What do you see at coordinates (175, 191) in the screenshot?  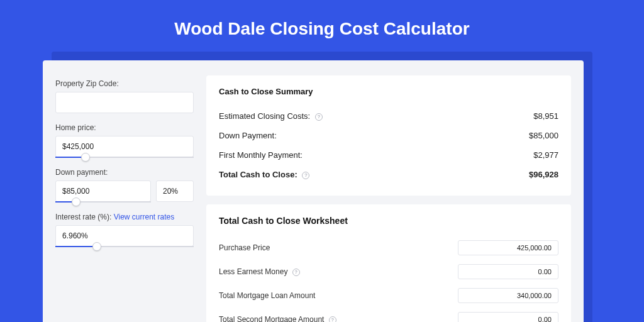 I see `down-payment-percent-input` at bounding box center [175, 191].